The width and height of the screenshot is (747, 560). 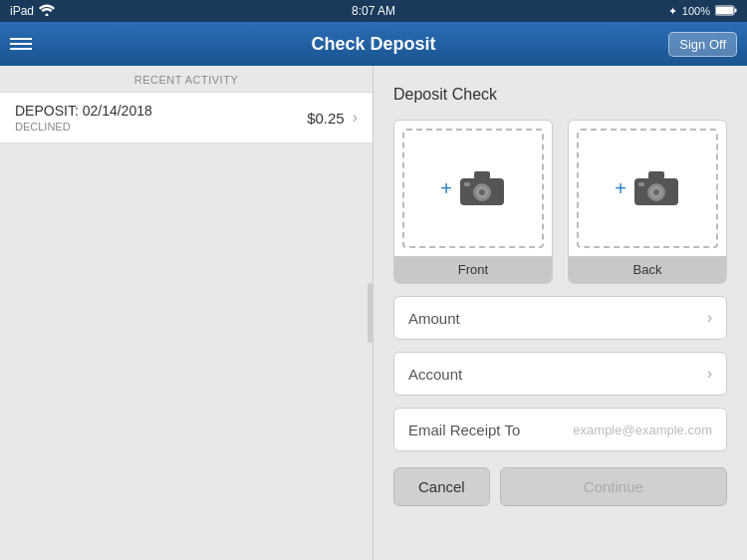 What do you see at coordinates (560, 486) in the screenshot?
I see `button-row: Cancel Continue` at bounding box center [560, 486].